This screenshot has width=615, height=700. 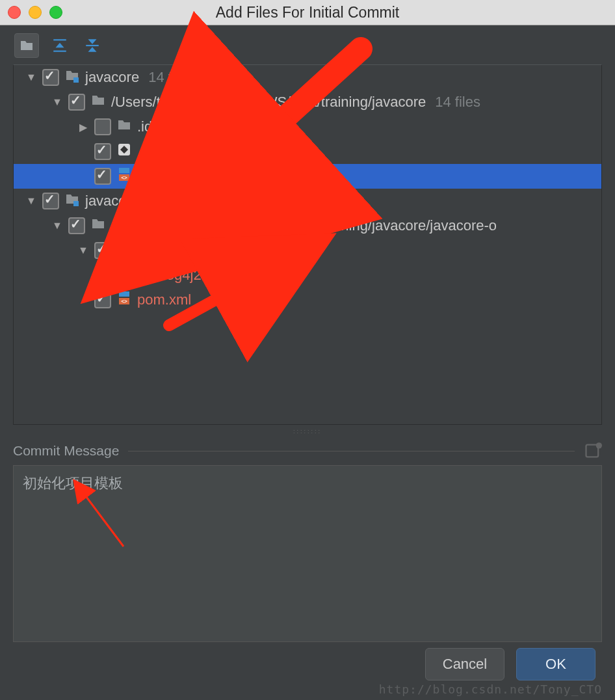 What do you see at coordinates (112, 77) in the screenshot?
I see `file-name: javacore` at bounding box center [112, 77].